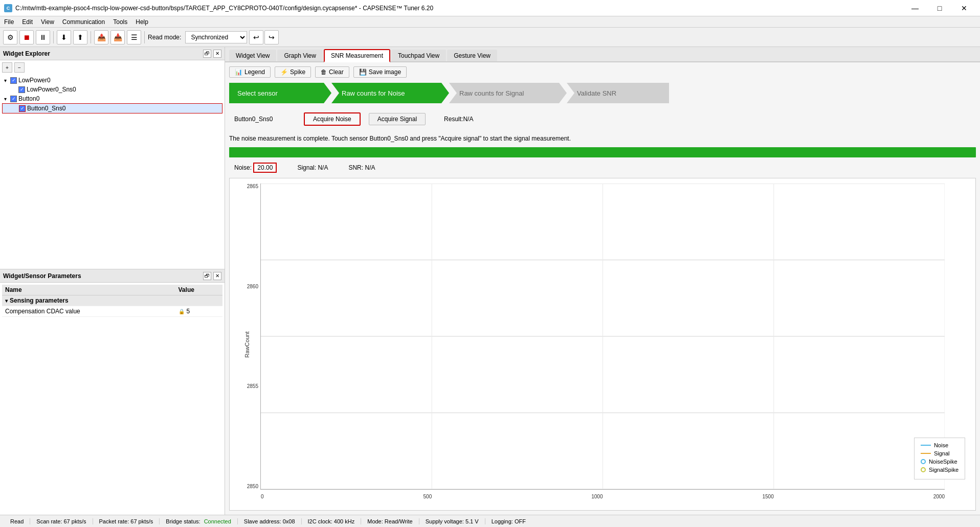  What do you see at coordinates (940, 8) in the screenshot?
I see `maximize-button: □` at bounding box center [940, 8].